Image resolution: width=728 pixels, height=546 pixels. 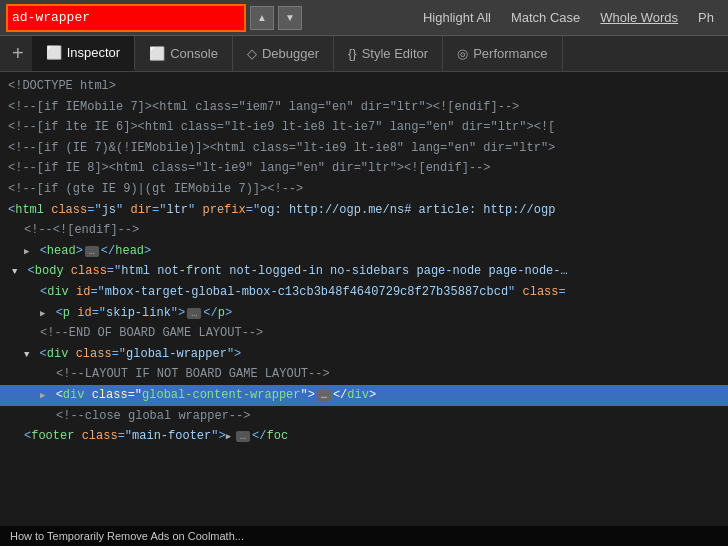 I want to click on code-text: <!--[if IE 8]><html class="lt-ie9" lang=…, so click(x=249, y=168).